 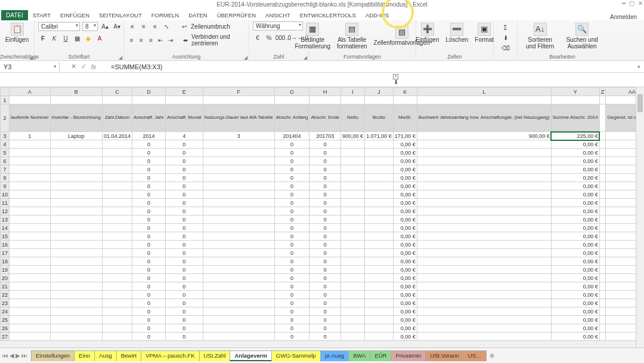 I want to click on row-header: 18, so click(x=5, y=262).